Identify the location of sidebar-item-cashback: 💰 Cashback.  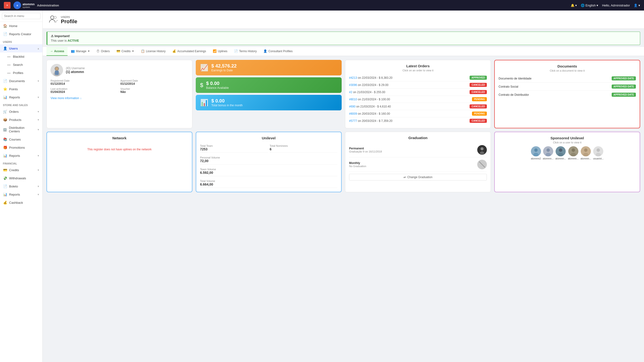
(21, 202).